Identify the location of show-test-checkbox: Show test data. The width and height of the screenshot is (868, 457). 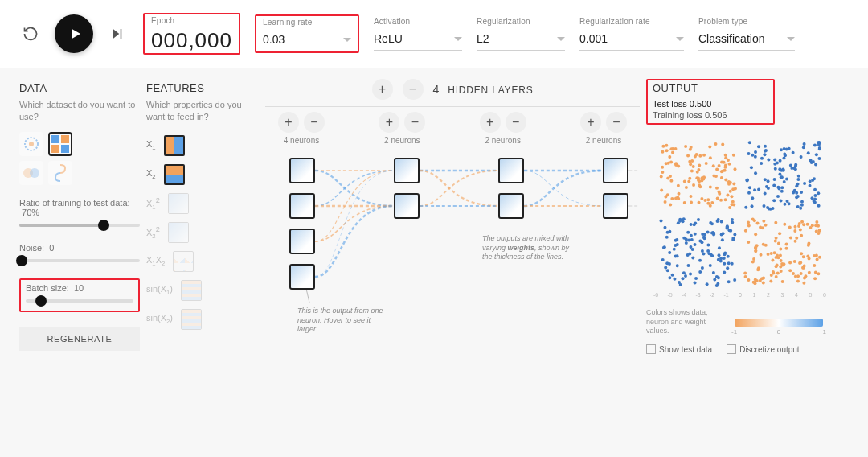
(679, 349).